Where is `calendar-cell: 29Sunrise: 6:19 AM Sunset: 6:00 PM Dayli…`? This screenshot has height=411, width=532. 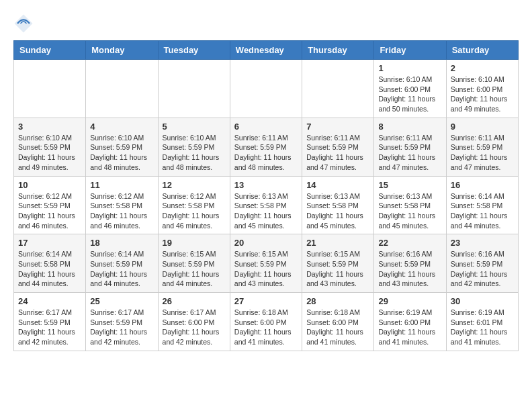 calendar-cell: 29Sunrise: 6:19 AM Sunset: 6:00 PM Dayli… is located at coordinates (410, 322).